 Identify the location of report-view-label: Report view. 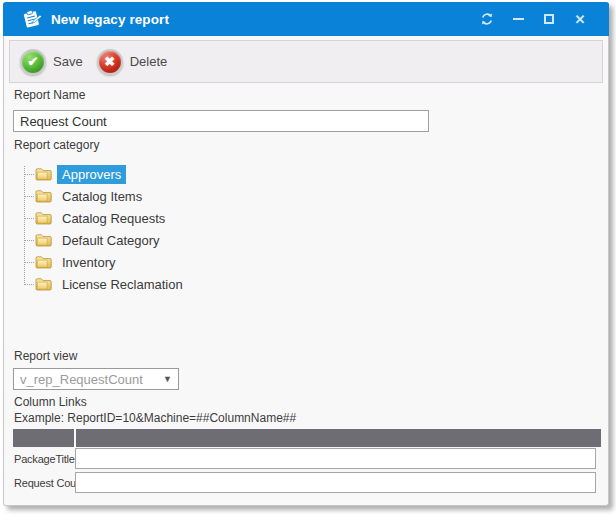
(46, 356).